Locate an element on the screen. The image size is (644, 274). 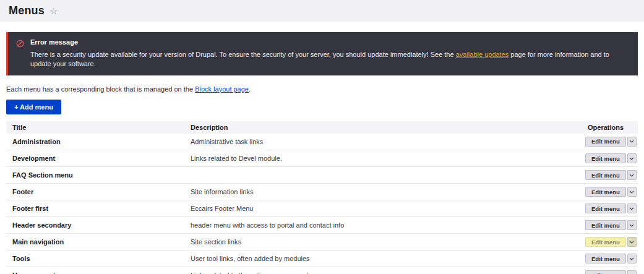
column-header-operations: Operations is located at coordinates (610, 127).